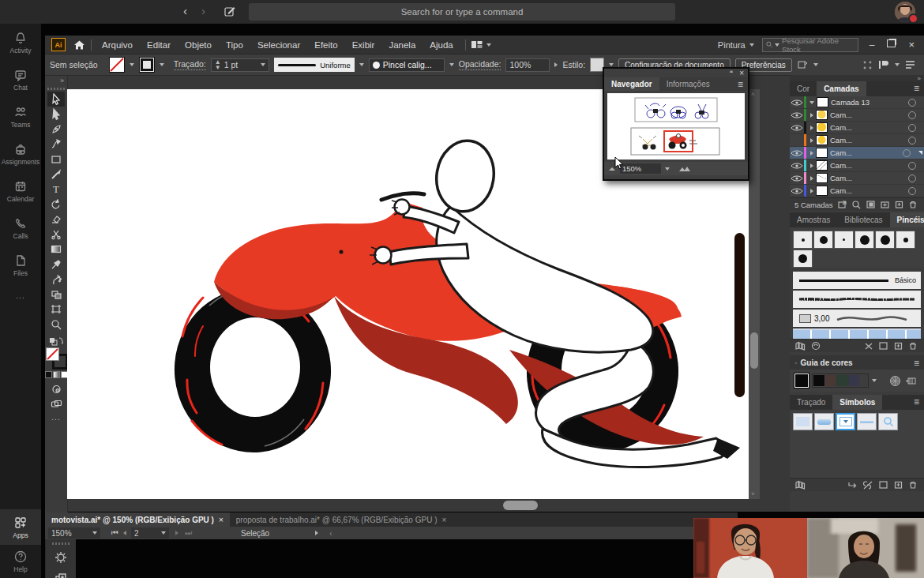  What do you see at coordinates (56, 310) in the screenshot?
I see `artboard-tool` at bounding box center [56, 310].